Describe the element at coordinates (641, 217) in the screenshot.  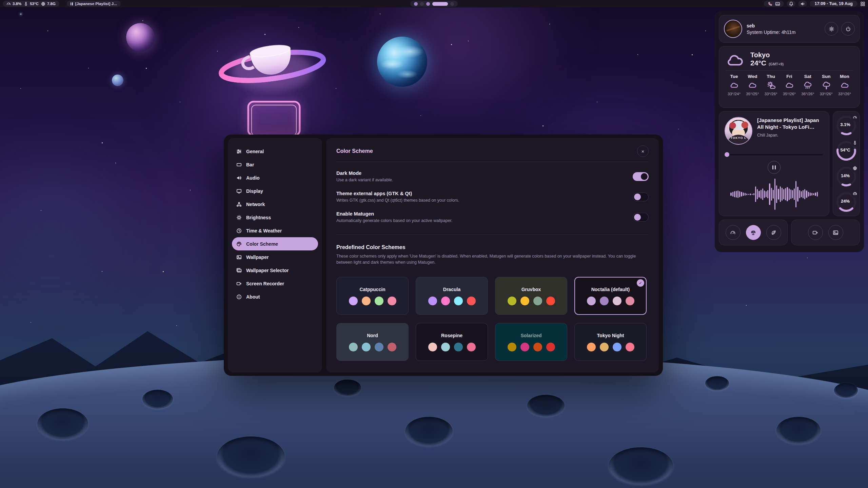
I see `enable-matugen-toggle` at that location.